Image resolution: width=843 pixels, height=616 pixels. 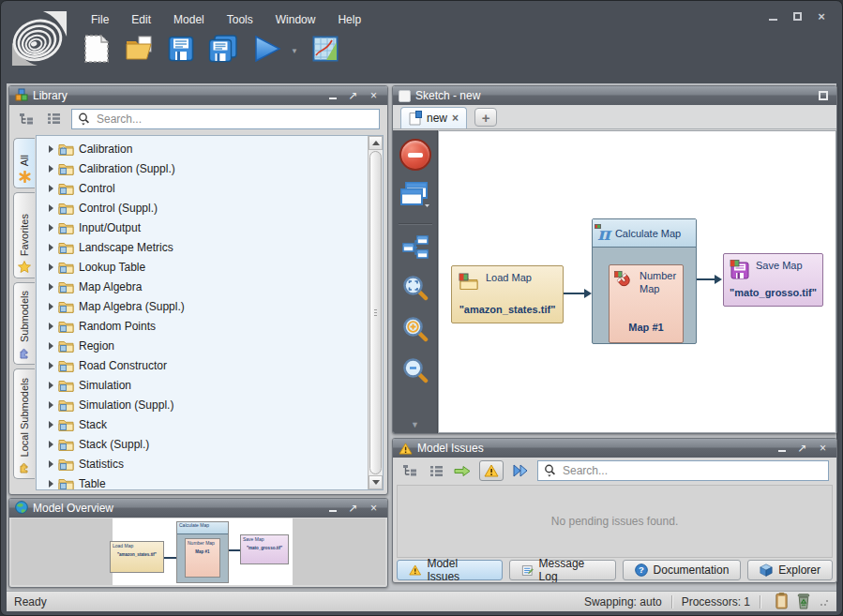 What do you see at coordinates (615, 96) in the screenshot?
I see `sketch-titlebar: Sketch - new` at bounding box center [615, 96].